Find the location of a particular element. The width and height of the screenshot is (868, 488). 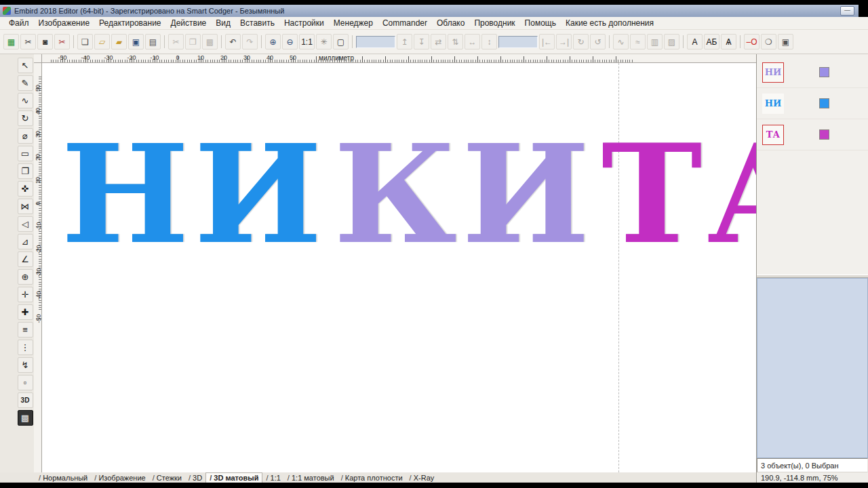

center-origin-tool: ⊕ is located at coordinates (26, 277).